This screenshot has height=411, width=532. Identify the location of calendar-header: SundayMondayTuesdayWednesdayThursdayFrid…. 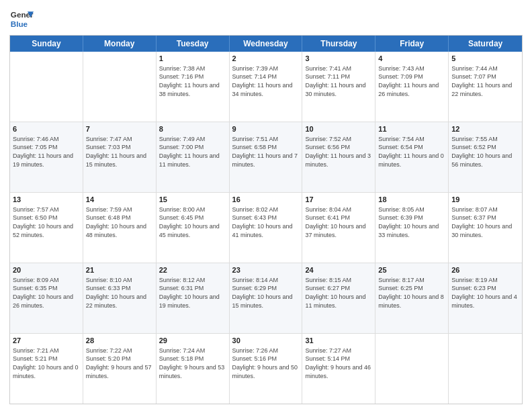
(266, 44).